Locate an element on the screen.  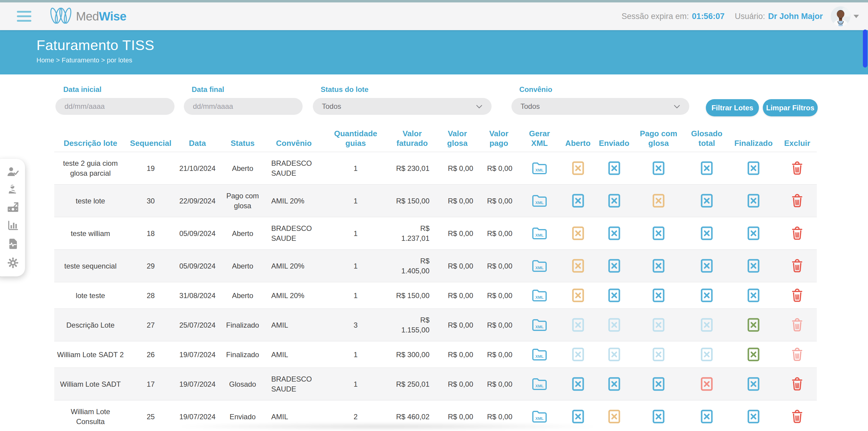
money-trend-icon is located at coordinates (13, 207).